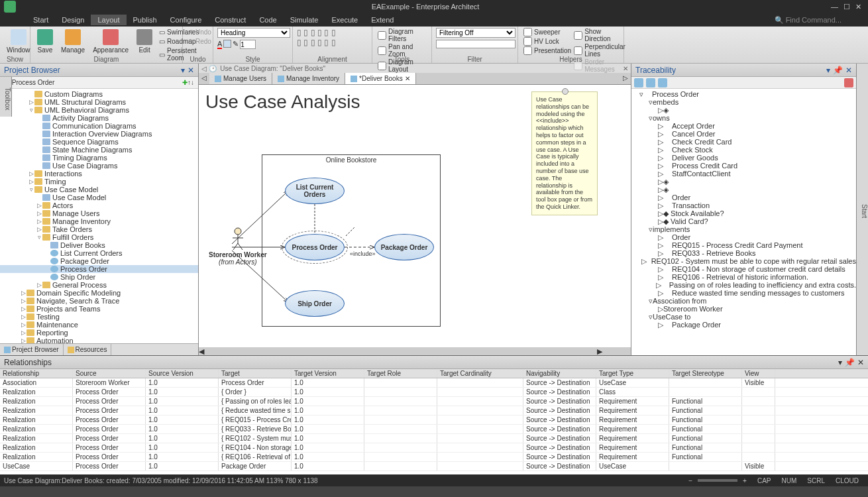  What do you see at coordinates (10, 7) in the screenshot?
I see `app-menu-button` at bounding box center [10, 7].